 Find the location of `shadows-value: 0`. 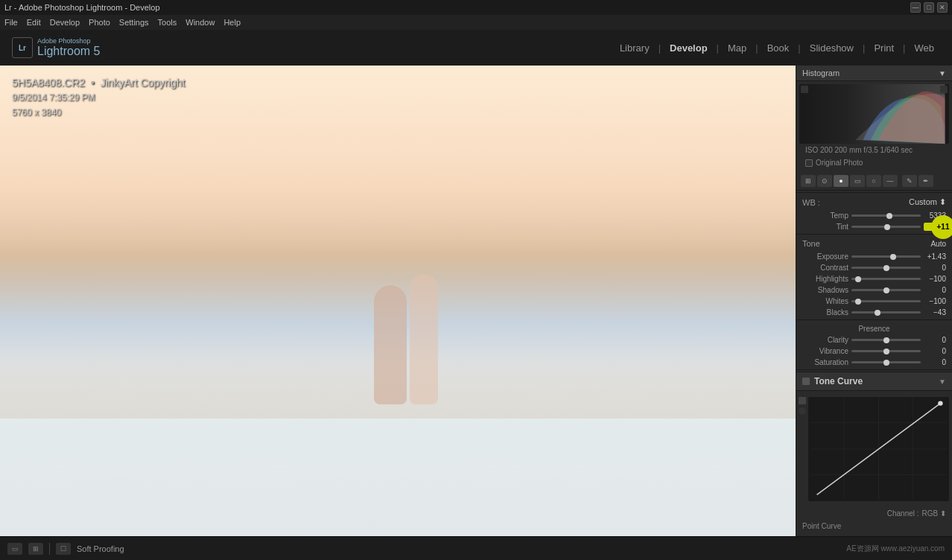

shadows-value: 0 is located at coordinates (935, 290).